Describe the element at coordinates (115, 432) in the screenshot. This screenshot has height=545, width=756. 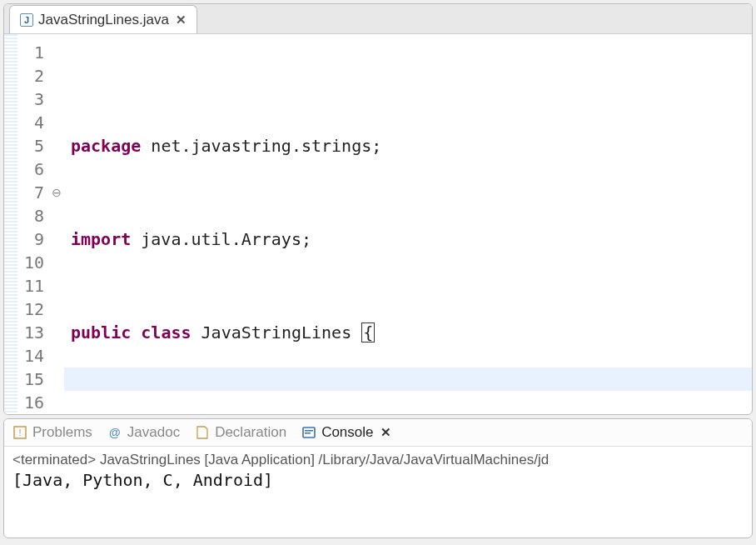
I see `javadoc-icon: @` at that location.